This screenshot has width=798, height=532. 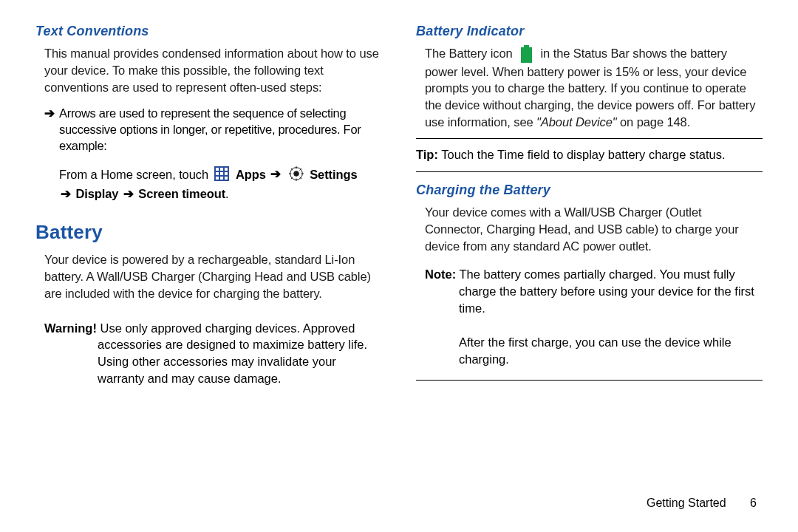 What do you see at coordinates (594, 229) in the screenshot?
I see `charging-body: Your device comes with a Wall/USB Charge…` at bounding box center [594, 229].